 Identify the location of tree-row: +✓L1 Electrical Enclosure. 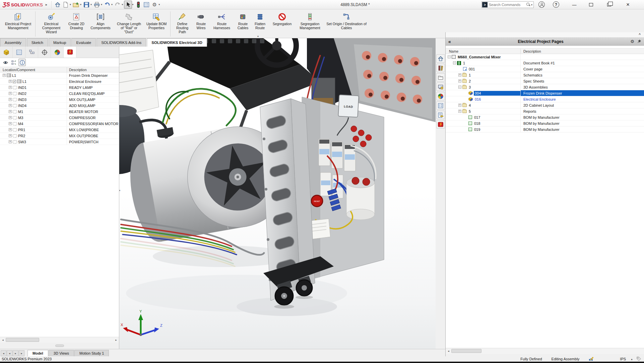
(60, 82).